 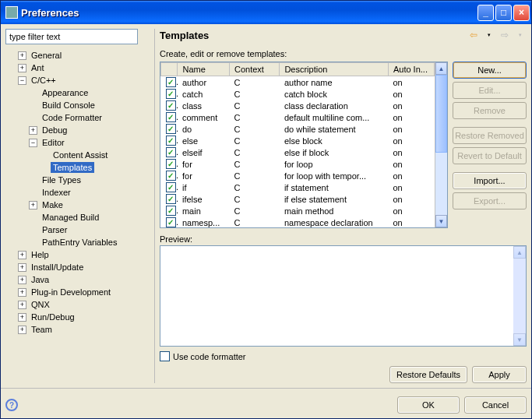 I want to click on cell-context: C, so click(x=255, y=222).